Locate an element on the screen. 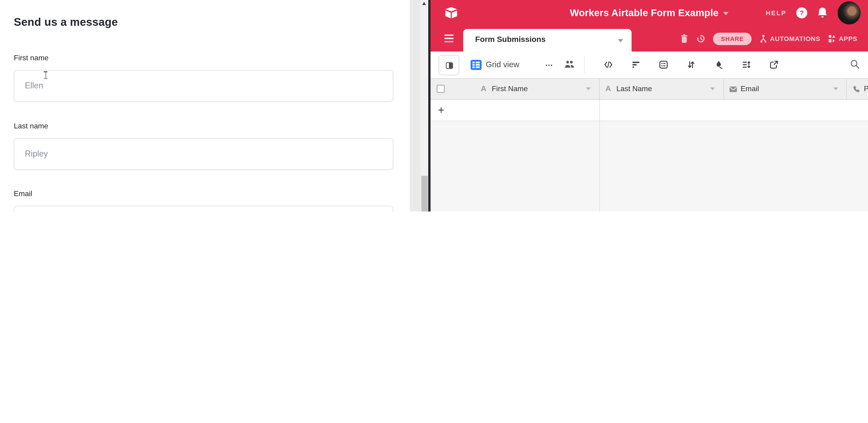 This screenshot has height=423, width=868. scroll-up-arrow-icon is located at coordinates (424, 3).